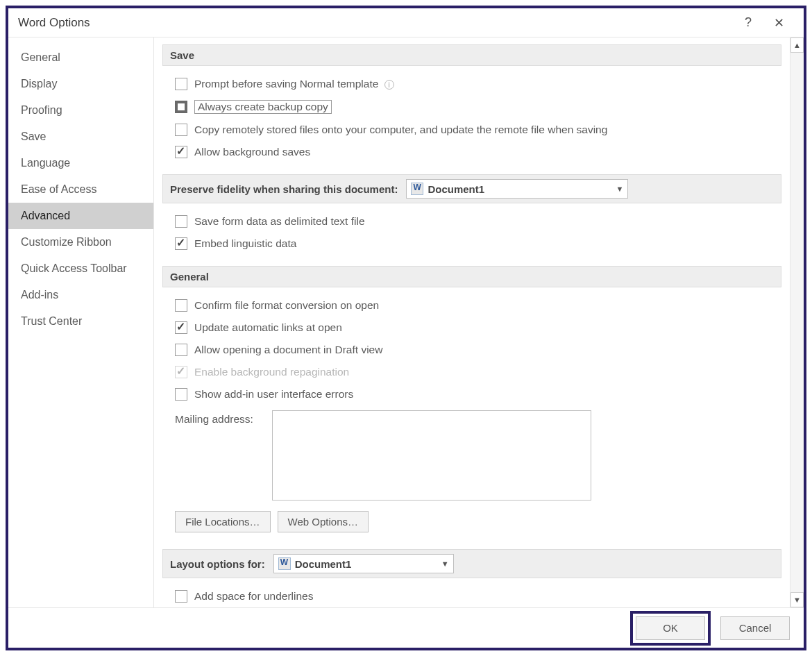 This screenshot has width=812, height=656. Describe the element at coordinates (81, 190) in the screenshot. I see `sidebar-item-ease-of-access: Ease of Access` at that location.